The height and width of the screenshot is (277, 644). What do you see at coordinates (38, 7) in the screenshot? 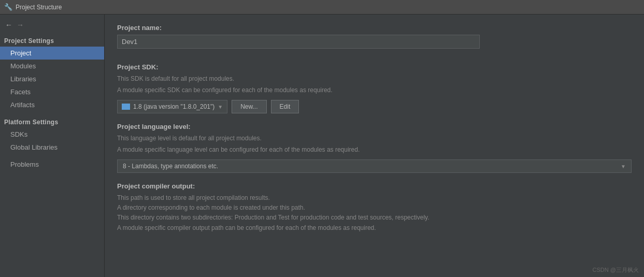
I see `title-bar-text: Project Structure` at bounding box center [38, 7].